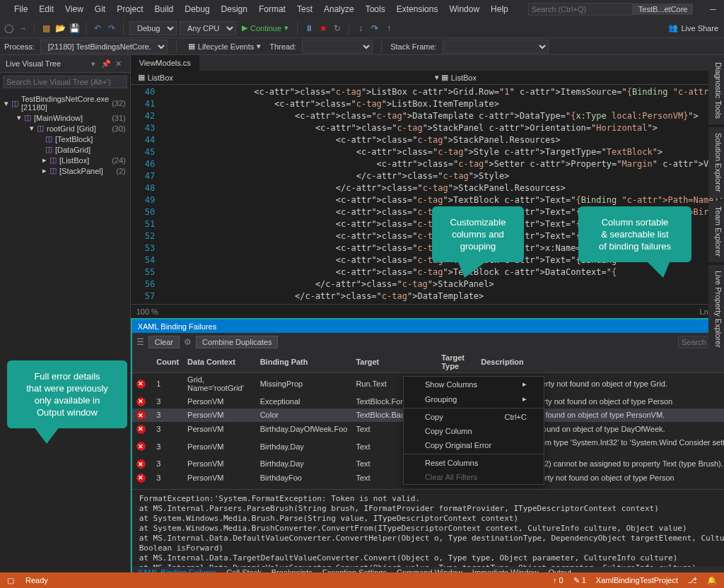 The image size is (724, 588). Describe the element at coordinates (428, 528) in the screenshot. I see `xbf-details: FormatException:'System.FormatException:…` at that location.